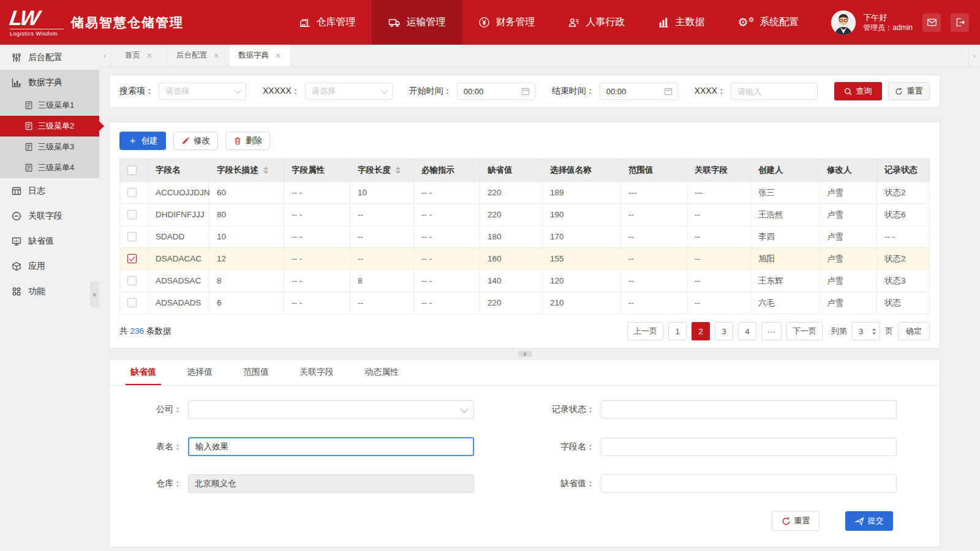  Describe the element at coordinates (639, 91) in the screenshot. I see `end-time-input: 00:00` at that location.